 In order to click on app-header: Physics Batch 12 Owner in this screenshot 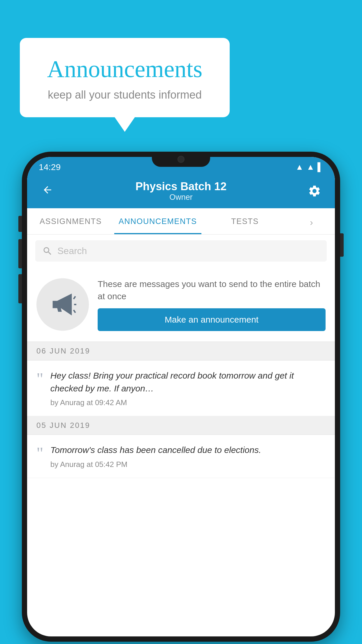, I will do `click(181, 192)`.